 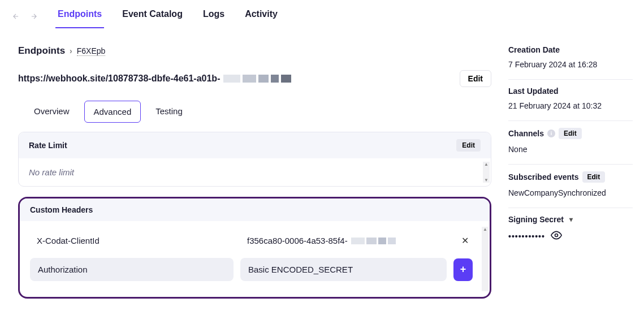 What do you see at coordinates (254, 51) in the screenshot?
I see `breadcrumb: Endpoints › F6XEpb` at bounding box center [254, 51].